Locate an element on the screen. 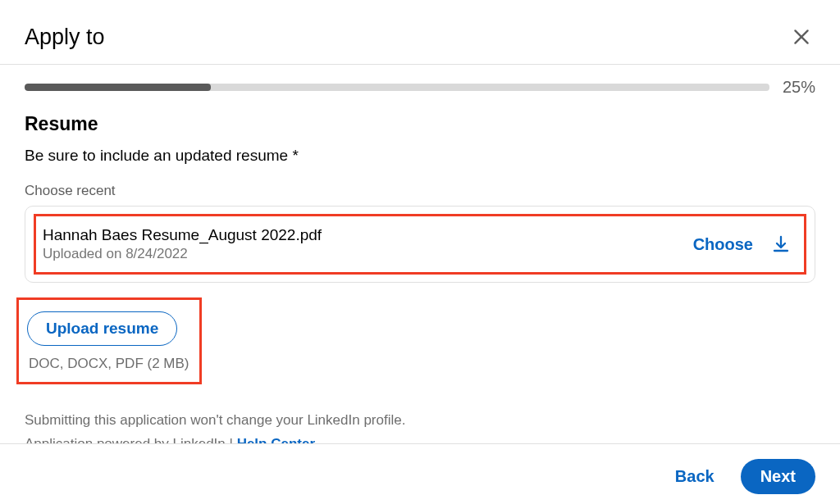 This screenshot has width=840, height=504. upload-resume-button: Upload resume is located at coordinates (102, 329).